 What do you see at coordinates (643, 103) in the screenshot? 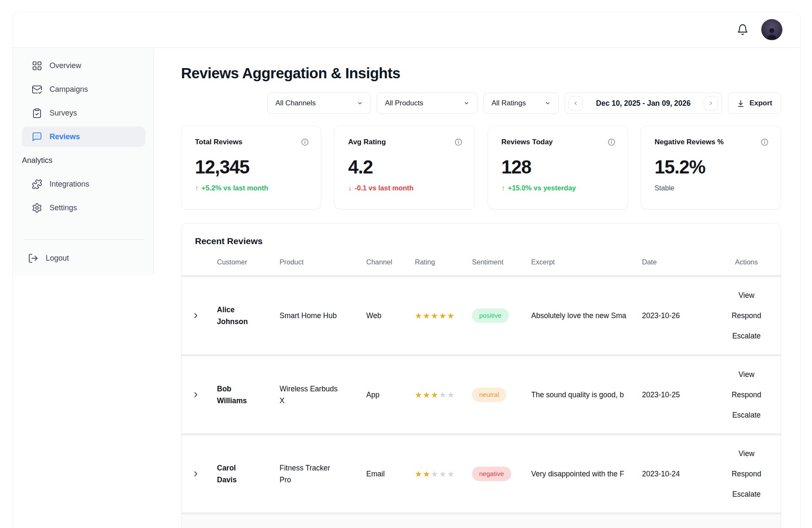
I see `date-range-value: Dec 10, 2025 - Jan 09, 2026` at bounding box center [643, 103].